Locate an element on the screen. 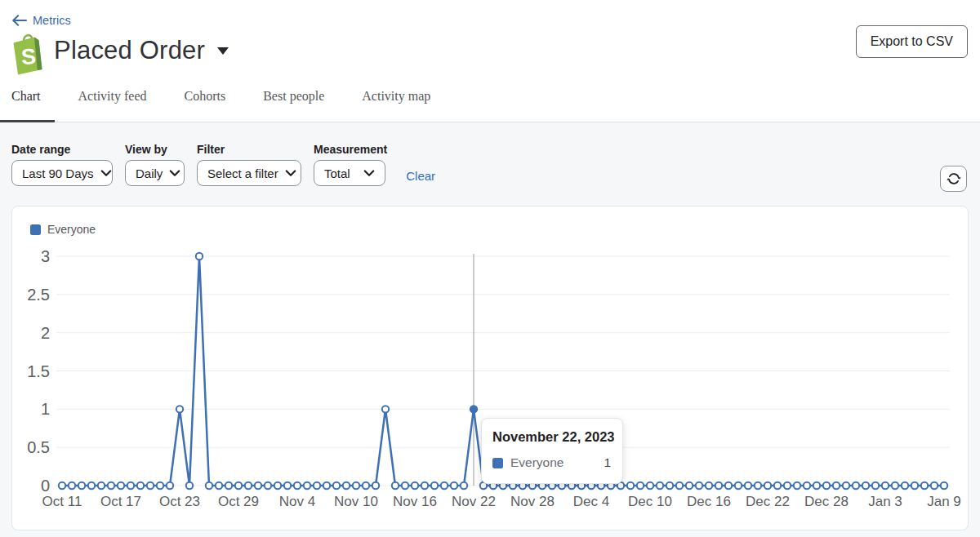 This screenshot has width=980, height=537. tooltip-series-name: Everyone is located at coordinates (557, 463).